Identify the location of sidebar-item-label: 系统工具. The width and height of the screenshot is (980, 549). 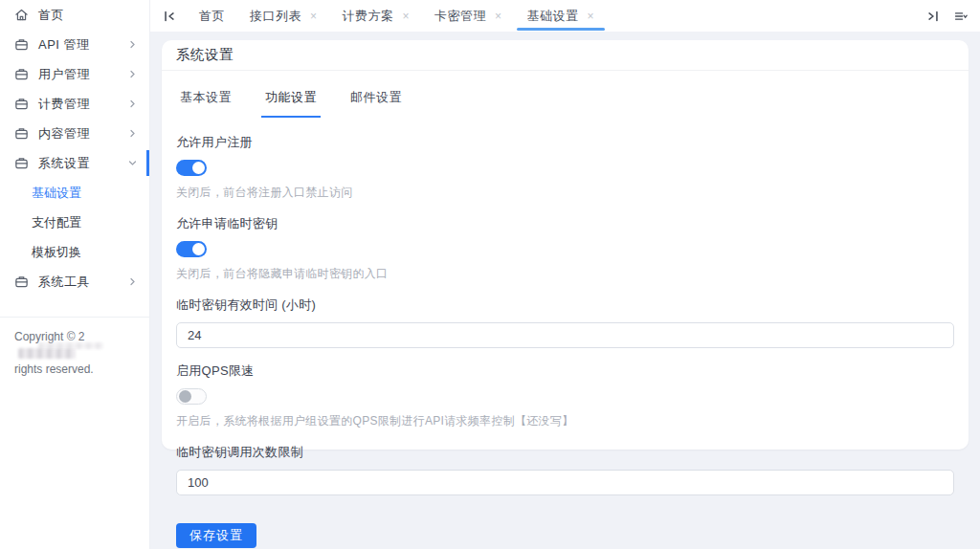
(83, 282).